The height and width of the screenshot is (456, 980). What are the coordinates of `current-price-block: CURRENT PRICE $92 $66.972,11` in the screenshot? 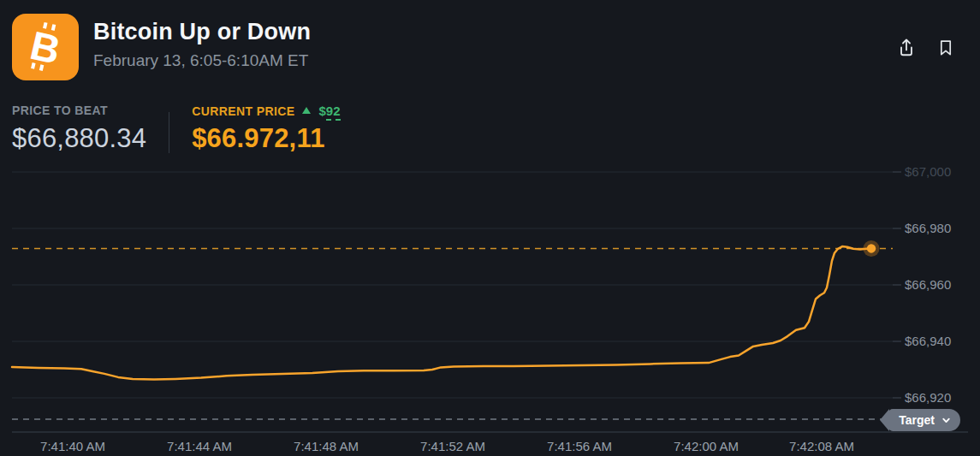 It's located at (265, 128).